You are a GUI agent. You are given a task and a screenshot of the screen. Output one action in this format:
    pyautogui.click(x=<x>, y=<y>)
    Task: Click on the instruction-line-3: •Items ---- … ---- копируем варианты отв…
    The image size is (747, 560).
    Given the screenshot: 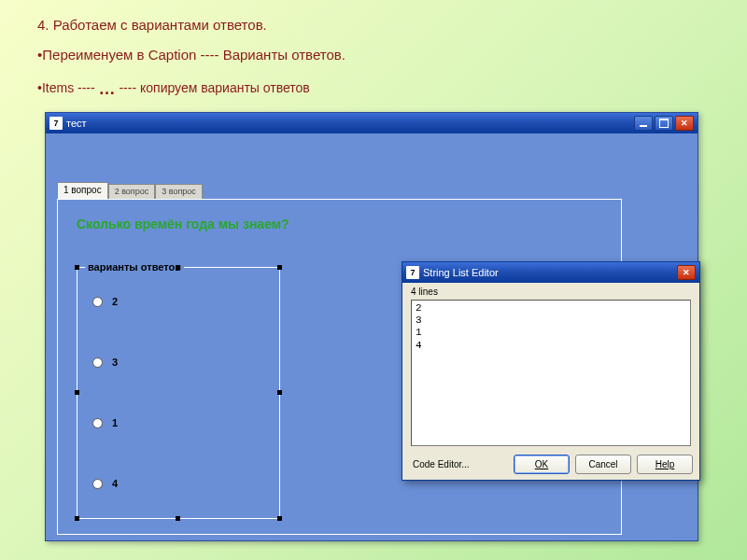 What is the action you would take?
    pyautogui.click(x=174, y=90)
    